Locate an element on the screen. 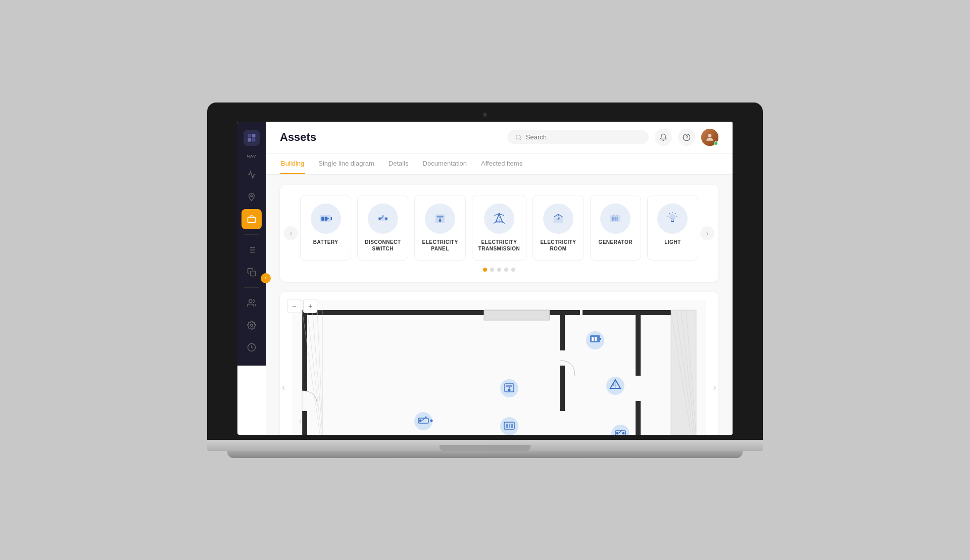 Image resolution: width=970 pixels, height=560 pixels. asset-card-light: LIGHT is located at coordinates (673, 228).